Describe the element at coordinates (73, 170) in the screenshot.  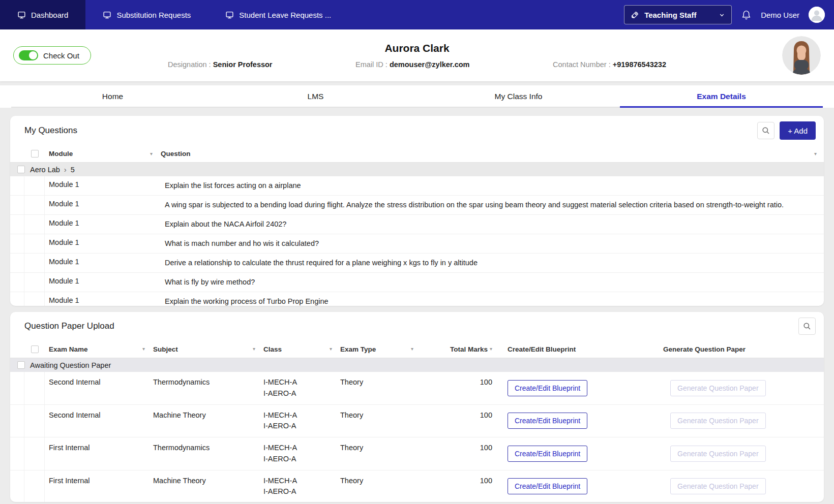
I see `group-count: 5` at that location.